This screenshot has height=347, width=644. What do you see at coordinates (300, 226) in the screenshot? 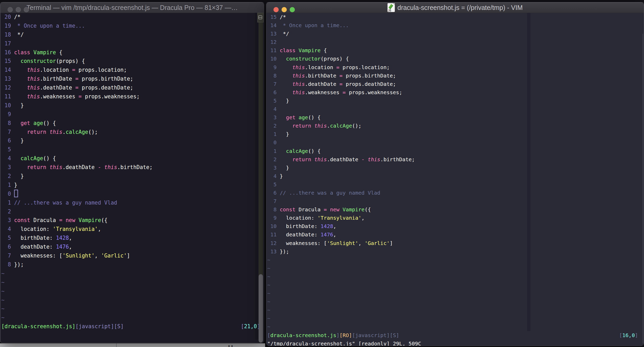
I see `code-token: birthDate:` at bounding box center [300, 226].